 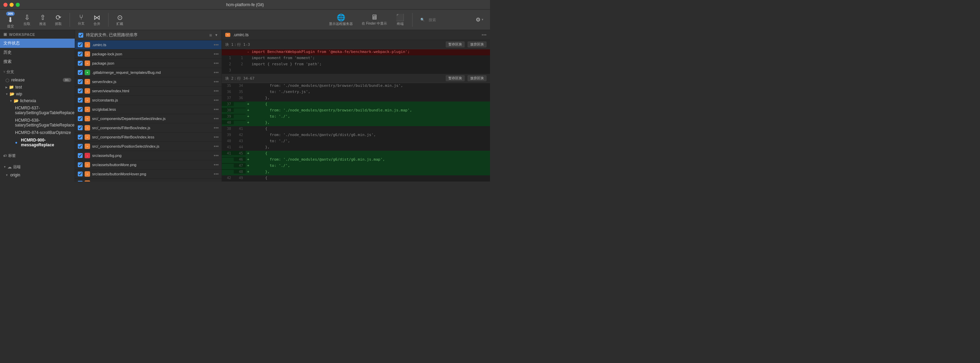 I want to click on stash-button: ⊙ 贮藏, so click(x=120, y=20).